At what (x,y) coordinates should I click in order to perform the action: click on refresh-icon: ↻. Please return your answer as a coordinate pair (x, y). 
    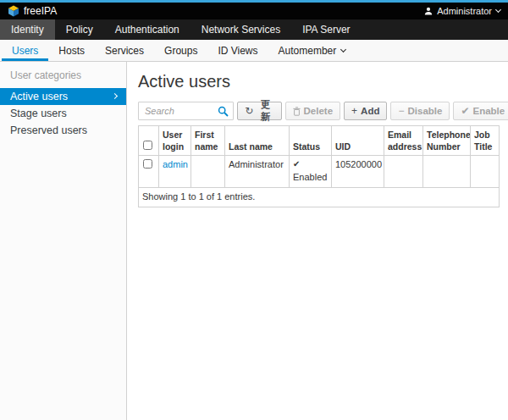
    Looking at the image, I should click on (249, 111).